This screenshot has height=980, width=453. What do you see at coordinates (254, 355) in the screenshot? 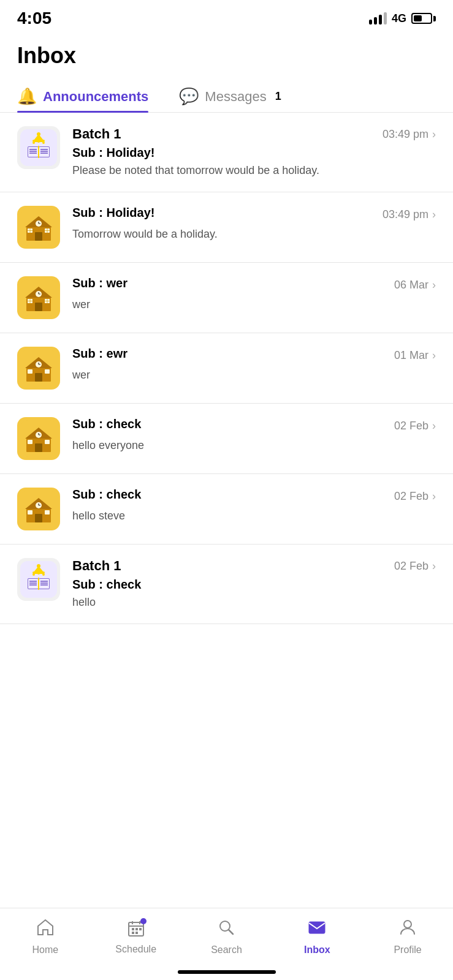
I see `message-header: Sub : ewr 01 Mar ›` at bounding box center [254, 355].